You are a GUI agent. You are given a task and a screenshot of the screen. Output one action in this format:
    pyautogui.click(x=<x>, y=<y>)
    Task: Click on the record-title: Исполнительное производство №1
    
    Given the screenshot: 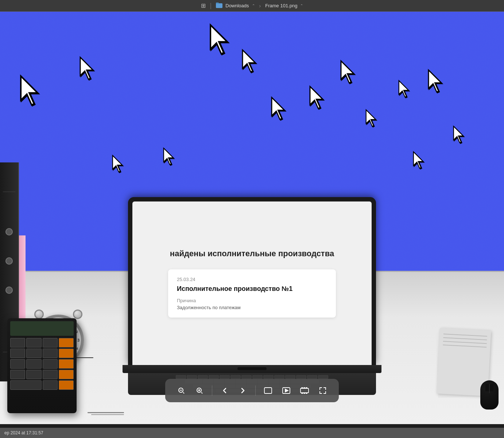 What is the action you would take?
    pyautogui.click(x=252, y=289)
    